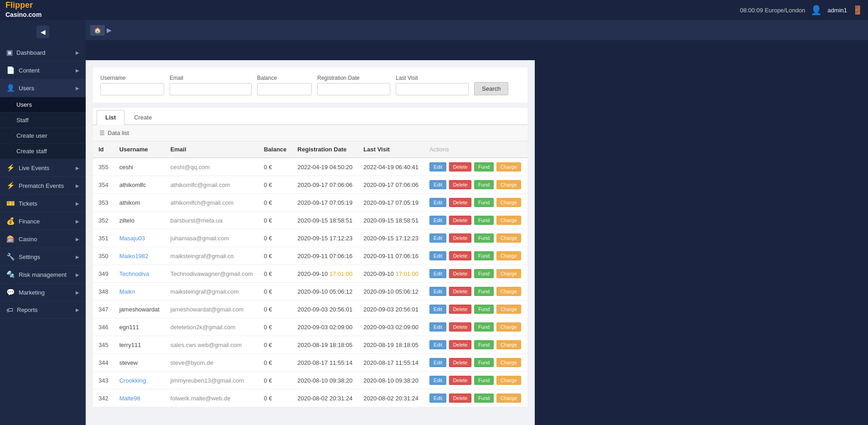 This screenshot has width=868, height=425. I want to click on table-row: 346 egn111 deletetion2k@gmail.com 0 € 20…, so click(310, 327).